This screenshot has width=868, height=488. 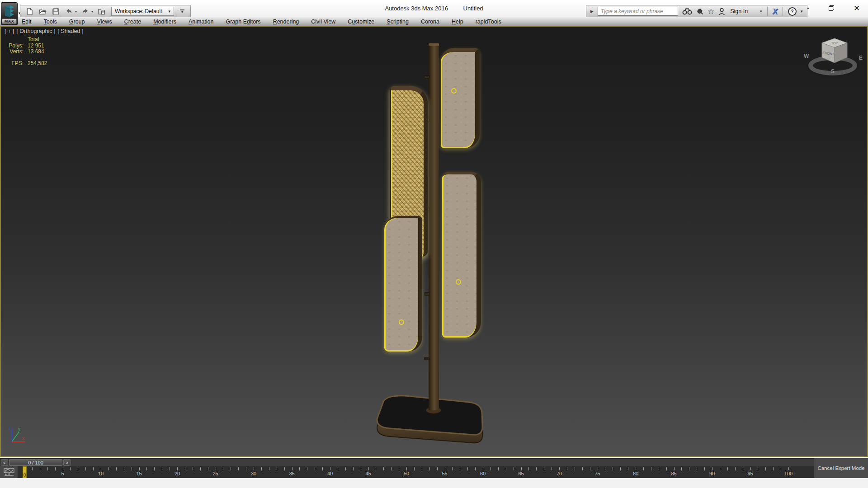 What do you see at coordinates (18, 436) in the screenshot?
I see `world-axis-tripod: x y z` at bounding box center [18, 436].